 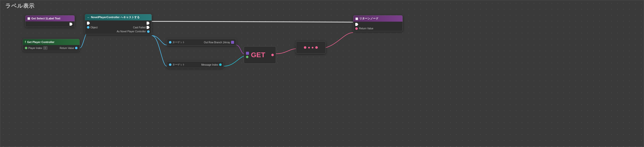 What do you see at coordinates (148, 32) in the screenshot?
I see `as-novel-pin` at bounding box center [148, 32].